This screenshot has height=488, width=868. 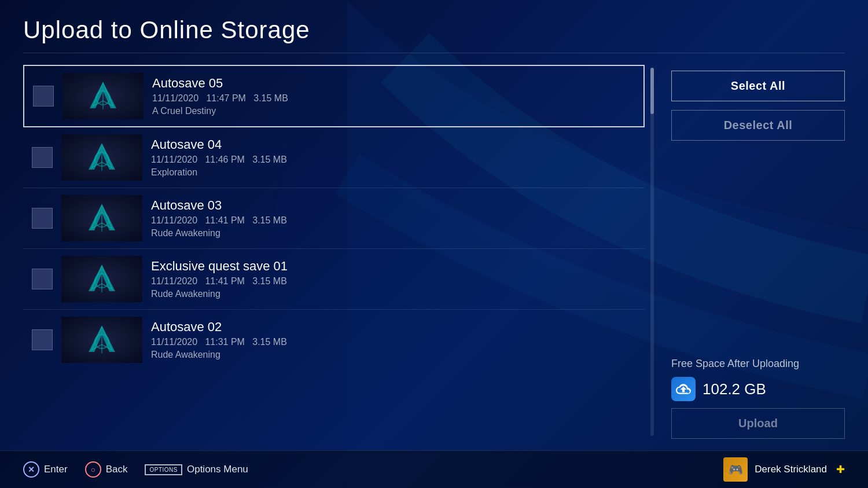 I want to click on save-subtitle-save-05: A Cruel Destiny, so click(x=220, y=111).